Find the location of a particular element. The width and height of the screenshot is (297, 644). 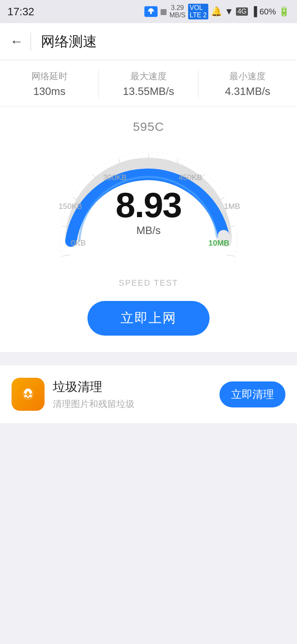

status-bar: 17:32 ▦ 3.29MB/S VOLLTE 2 🔔 ▼ 4G ▐ 60% 🔋 is located at coordinates (148, 12).